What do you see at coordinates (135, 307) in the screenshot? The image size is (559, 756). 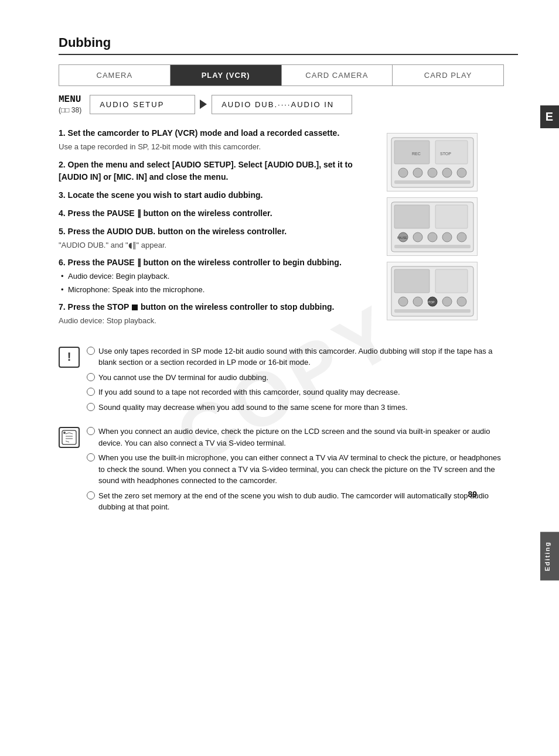 I see `stop-icon` at bounding box center [135, 307].